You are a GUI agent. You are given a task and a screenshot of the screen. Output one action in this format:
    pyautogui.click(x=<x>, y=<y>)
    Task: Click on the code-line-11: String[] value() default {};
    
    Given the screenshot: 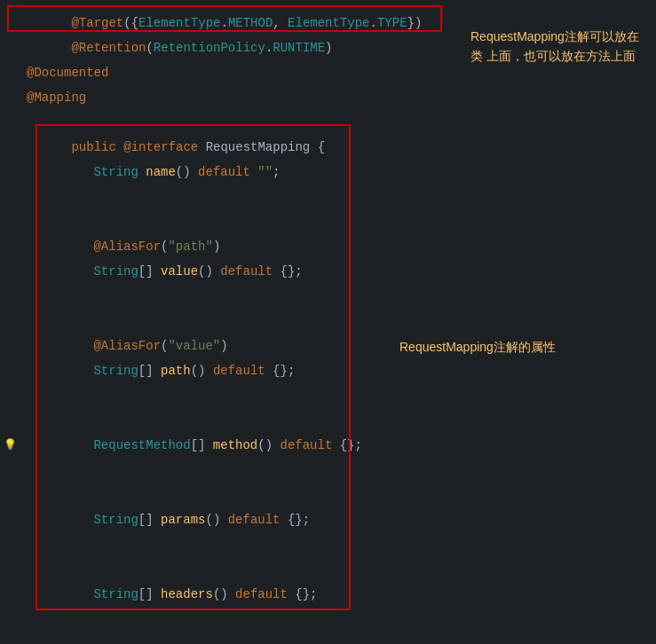 What is the action you would take?
    pyautogui.click(x=328, y=271)
    